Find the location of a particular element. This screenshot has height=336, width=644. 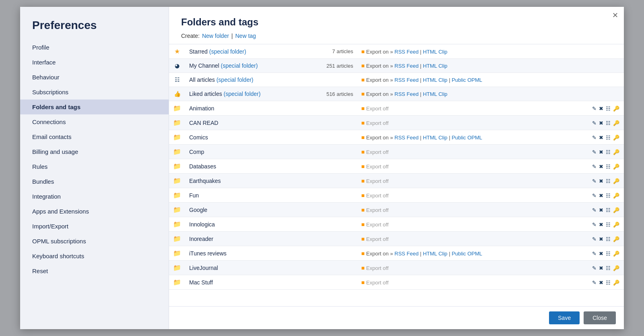

sidebar-item-bundles: Bundles is located at coordinates (94, 181).